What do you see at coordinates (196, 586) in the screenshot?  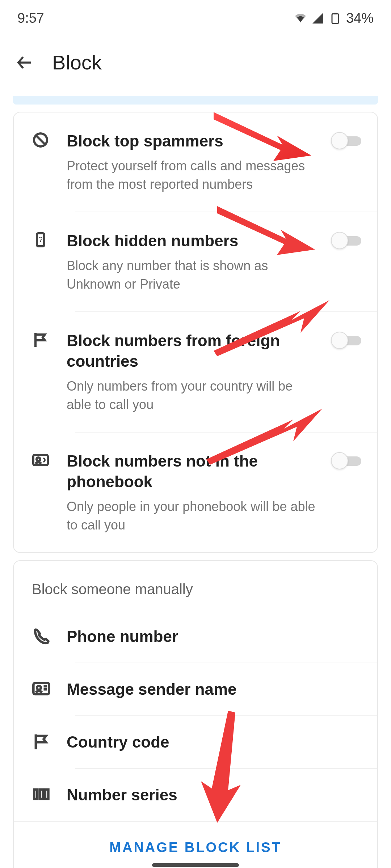 I see `manual-section-title: Block someone manually` at bounding box center [196, 586].